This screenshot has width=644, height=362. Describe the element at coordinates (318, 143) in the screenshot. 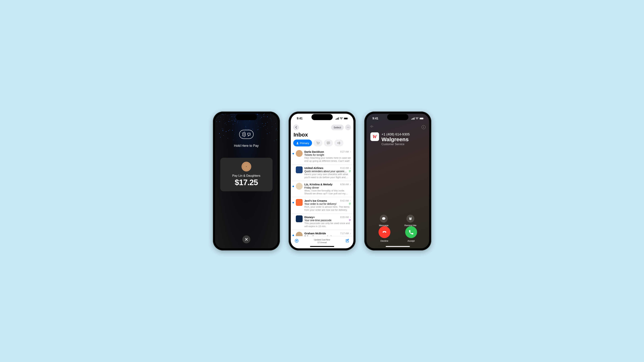

I see `tab-shopping` at that location.